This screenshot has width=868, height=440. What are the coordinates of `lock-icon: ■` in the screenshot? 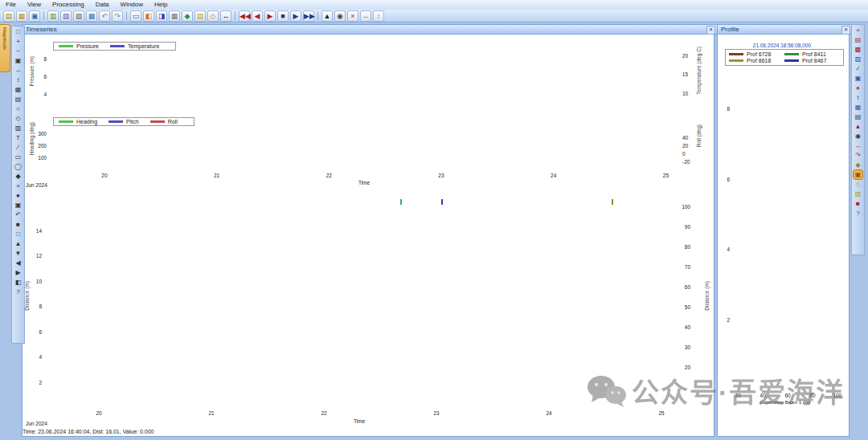 It's located at (18, 225).